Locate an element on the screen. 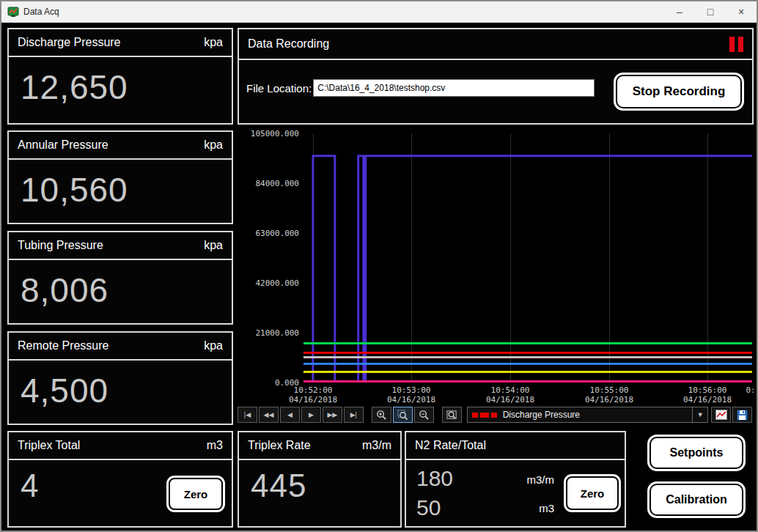  trace-tubing-pressure is located at coordinates (528, 363).